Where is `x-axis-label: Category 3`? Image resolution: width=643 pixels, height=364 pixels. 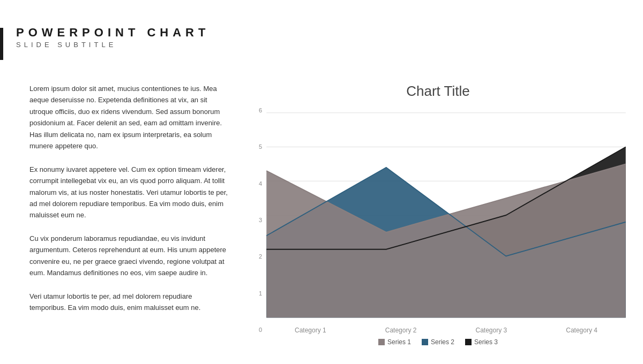
x-axis-label: Category 3 is located at coordinates (492, 330).